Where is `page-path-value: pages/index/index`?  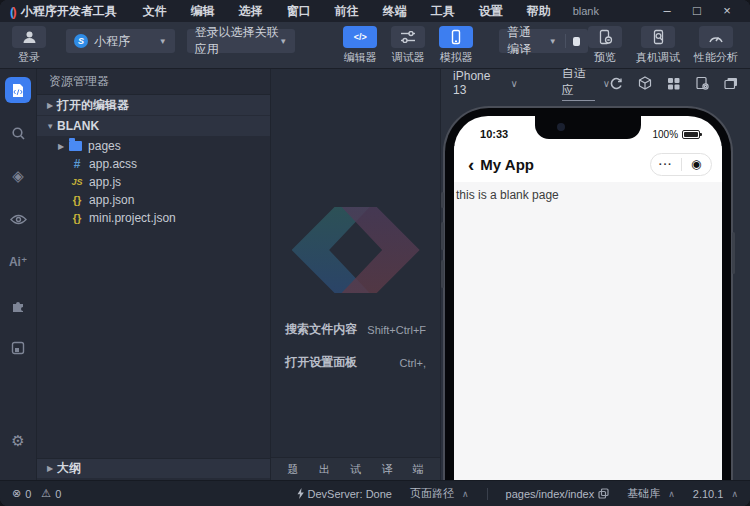
page-path-value: pages/index/index is located at coordinates (558, 494).